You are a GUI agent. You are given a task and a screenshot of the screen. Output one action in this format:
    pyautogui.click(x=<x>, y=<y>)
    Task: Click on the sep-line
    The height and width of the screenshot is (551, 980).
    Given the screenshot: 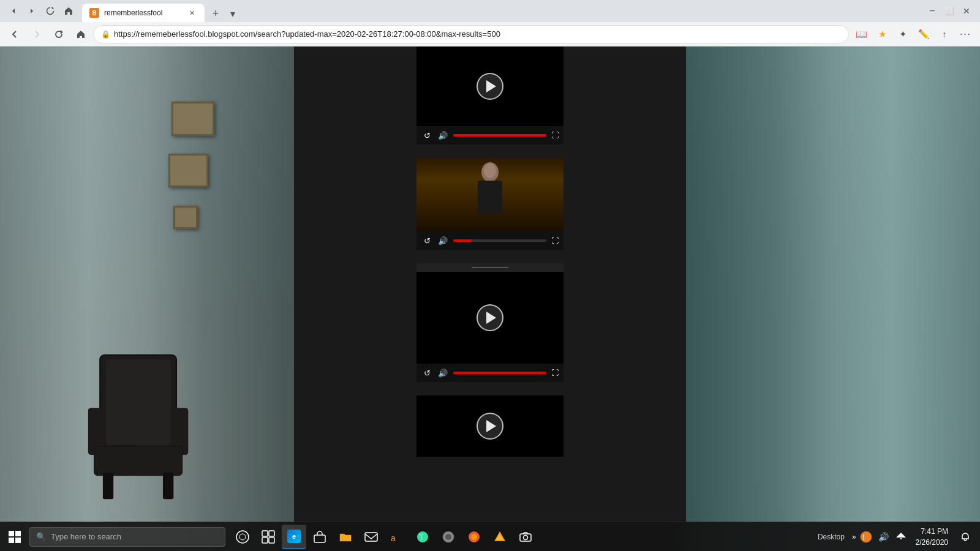 What is the action you would take?
    pyautogui.click(x=490, y=268)
    